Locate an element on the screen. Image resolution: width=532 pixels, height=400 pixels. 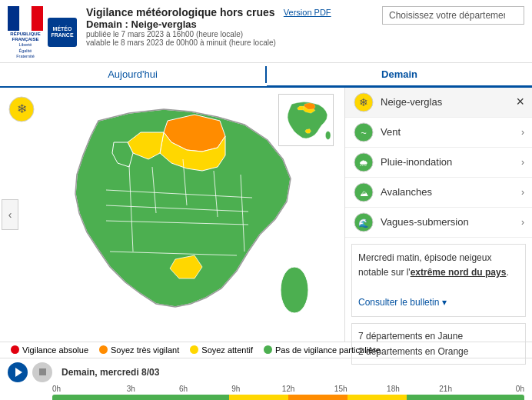
vent-chevron: › is located at coordinates (523, 132).